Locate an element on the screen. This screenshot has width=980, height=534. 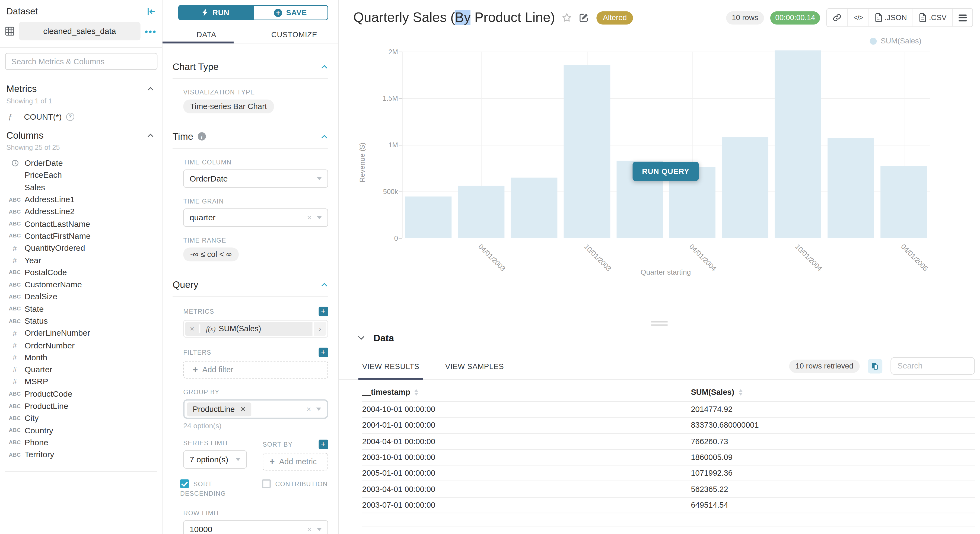
column-item: #Year is located at coordinates (81, 260).